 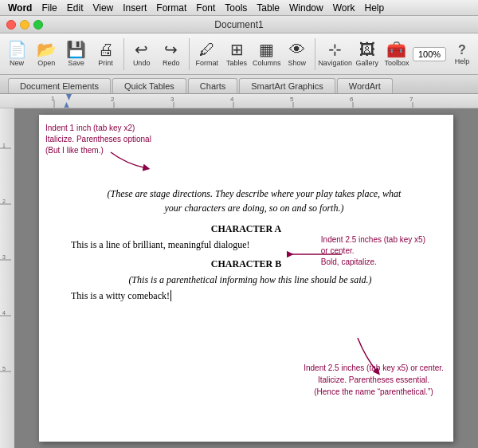 What do you see at coordinates (344, 8) in the screenshot?
I see `menu-work: Work` at bounding box center [344, 8].